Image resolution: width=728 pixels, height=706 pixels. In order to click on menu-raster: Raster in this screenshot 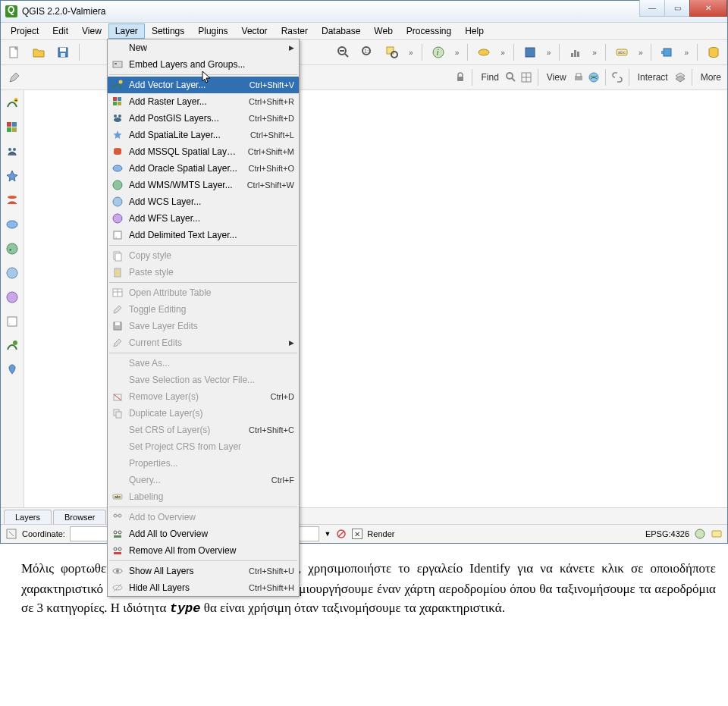, I will do `click(294, 31)`.